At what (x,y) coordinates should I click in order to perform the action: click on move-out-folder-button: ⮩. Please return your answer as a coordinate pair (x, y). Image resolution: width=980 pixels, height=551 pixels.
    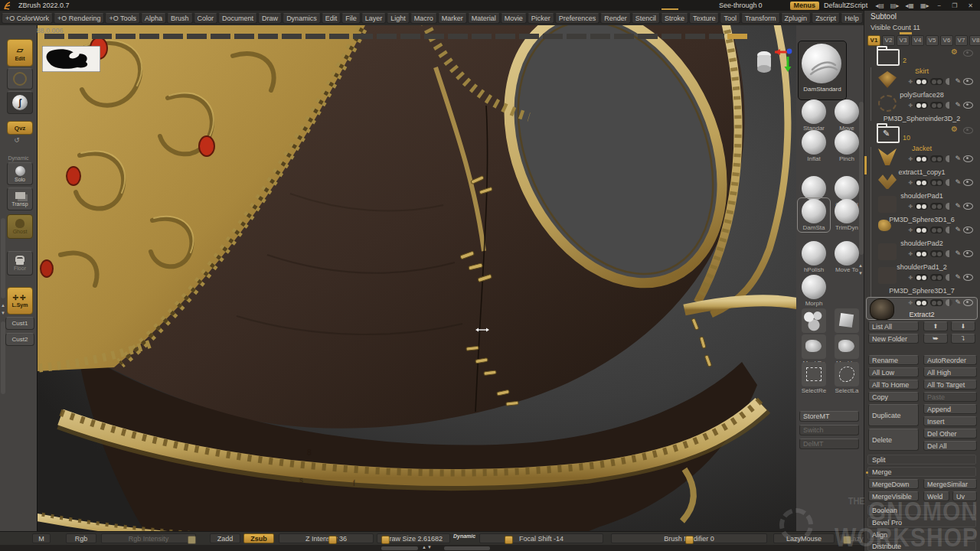
    Looking at the image, I should click on (936, 338).